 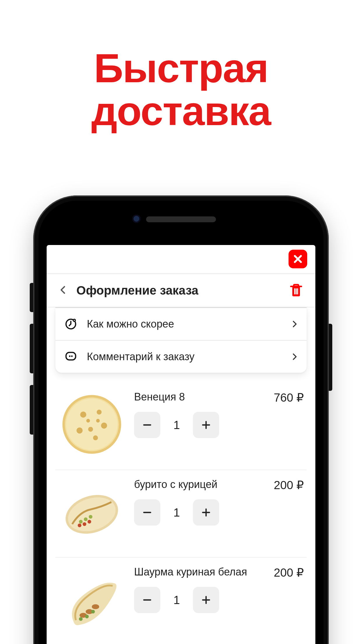 What do you see at coordinates (181, 426) in the screenshot?
I see `cart-item: Венеция 8 760 ₽ 1` at bounding box center [181, 426].